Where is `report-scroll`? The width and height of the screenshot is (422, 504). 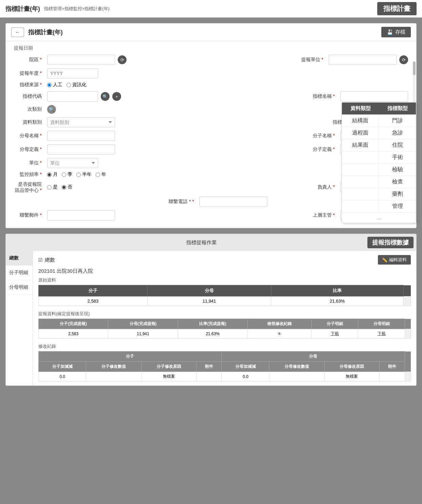 report-scroll is located at coordinates (408, 324).